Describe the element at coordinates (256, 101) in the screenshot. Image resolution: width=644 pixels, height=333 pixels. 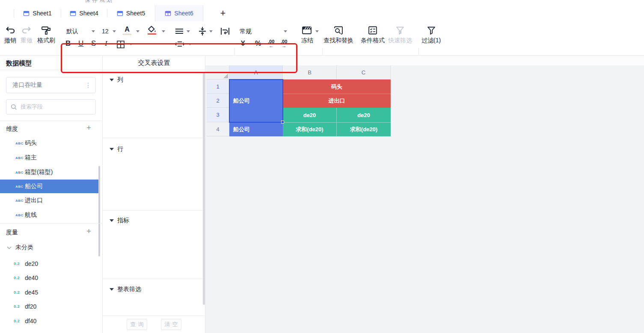
I see `cell-a1-a3-merged: 船公司` at that location.